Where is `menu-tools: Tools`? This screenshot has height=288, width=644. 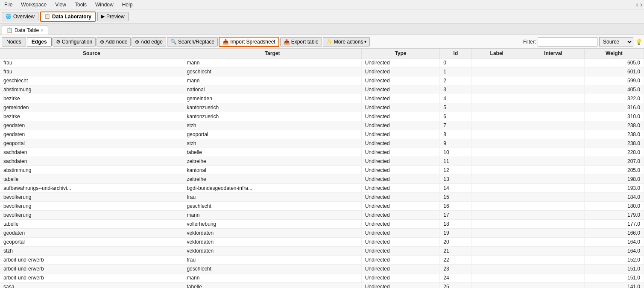 menu-tools: Tools is located at coordinates (81, 5).